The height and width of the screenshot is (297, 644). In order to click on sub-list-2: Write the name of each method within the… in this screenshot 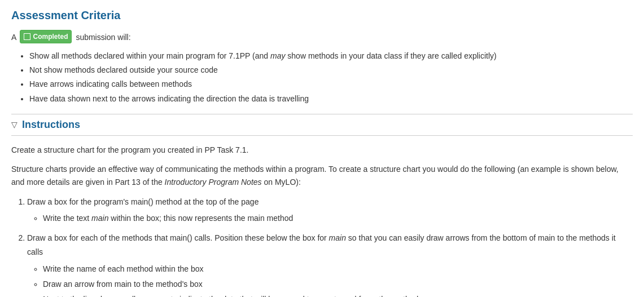, I will do `click(338, 280)`.